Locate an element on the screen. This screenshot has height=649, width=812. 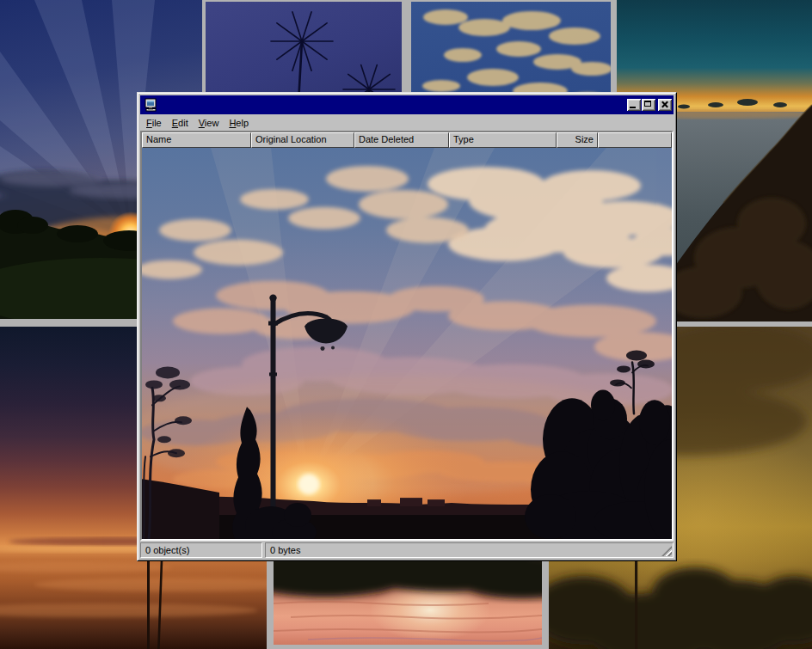
resize-grip is located at coordinates (667, 551).